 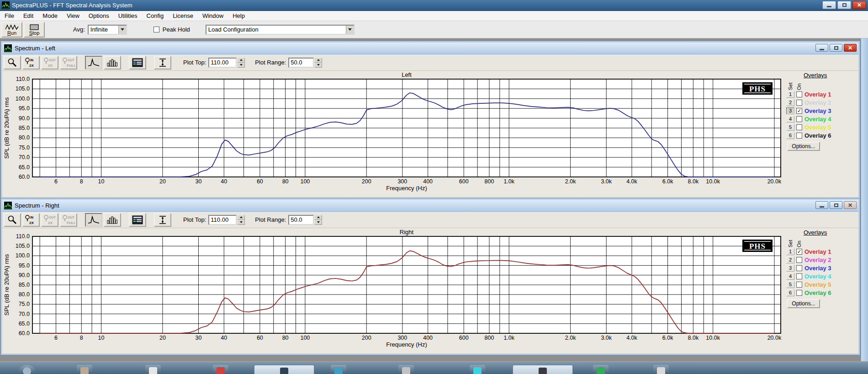 What do you see at coordinates (27, 369) in the screenshot?
I see `start-orb` at bounding box center [27, 369].